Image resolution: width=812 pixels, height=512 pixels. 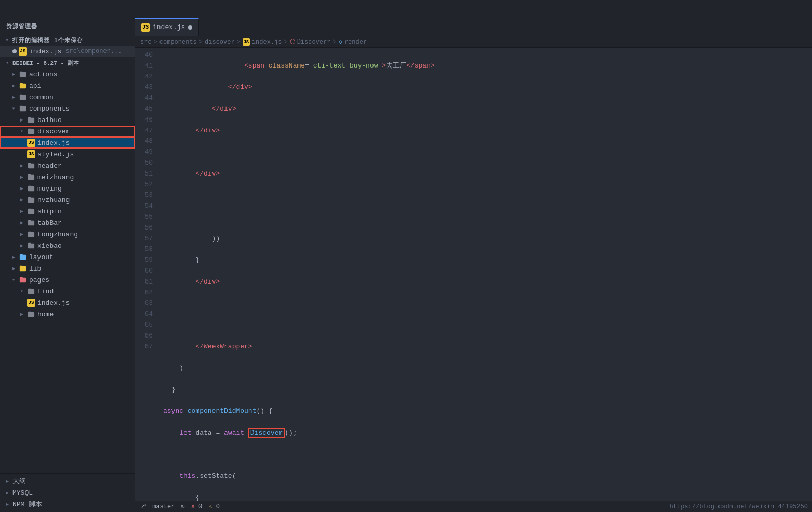 I want to click on branch-icon: ⎇, so click(x=143, y=507).